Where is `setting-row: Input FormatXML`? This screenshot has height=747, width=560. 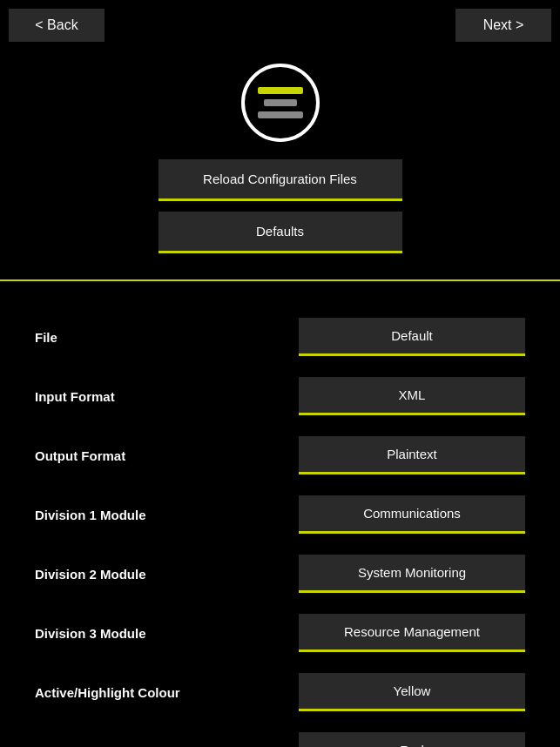 setting-row: Input FormatXML is located at coordinates (280, 396).